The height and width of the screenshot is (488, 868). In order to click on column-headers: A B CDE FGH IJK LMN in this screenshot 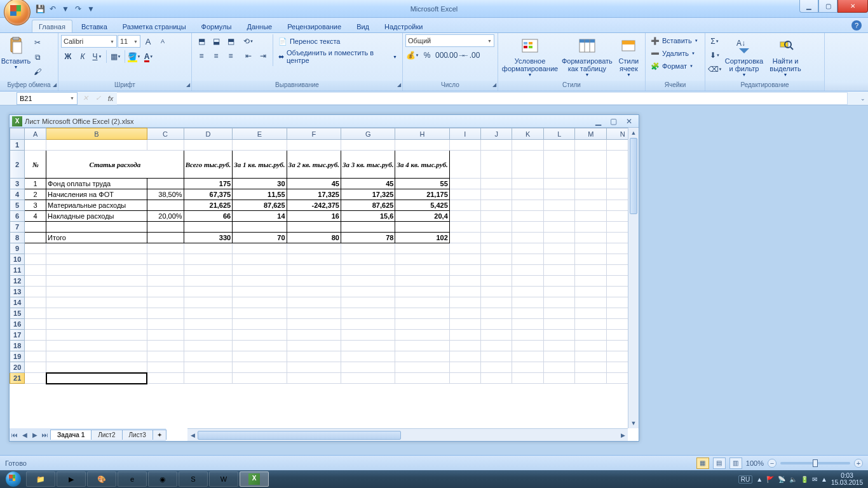, I will do `click(324, 134)`.